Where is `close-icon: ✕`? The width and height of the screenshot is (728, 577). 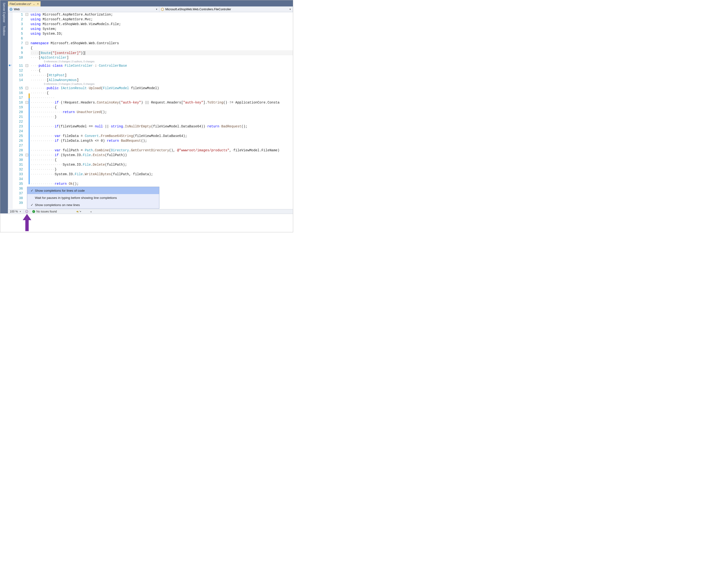
close-icon: ✕ is located at coordinates (38, 4).